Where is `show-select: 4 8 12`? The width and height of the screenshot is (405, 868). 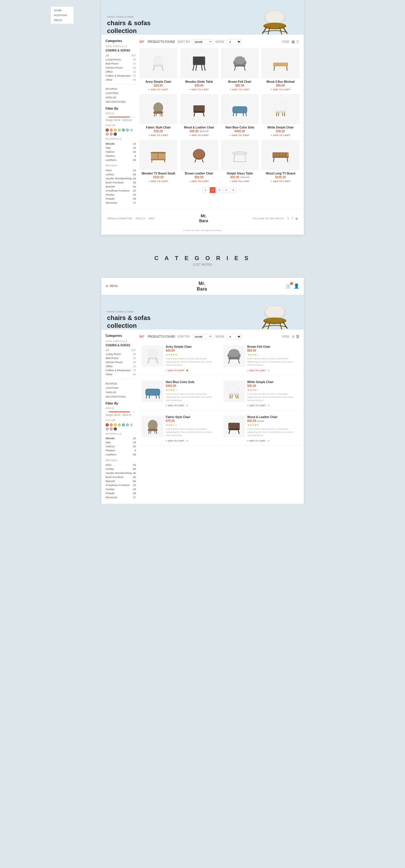
show-select: 4 8 12 is located at coordinates (234, 42).